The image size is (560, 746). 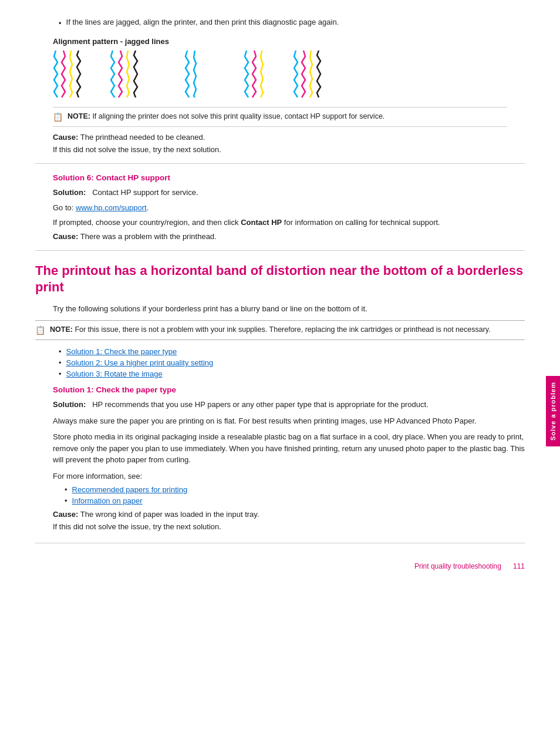 I want to click on jagged-line-cyan-3b, so click(x=195, y=74).